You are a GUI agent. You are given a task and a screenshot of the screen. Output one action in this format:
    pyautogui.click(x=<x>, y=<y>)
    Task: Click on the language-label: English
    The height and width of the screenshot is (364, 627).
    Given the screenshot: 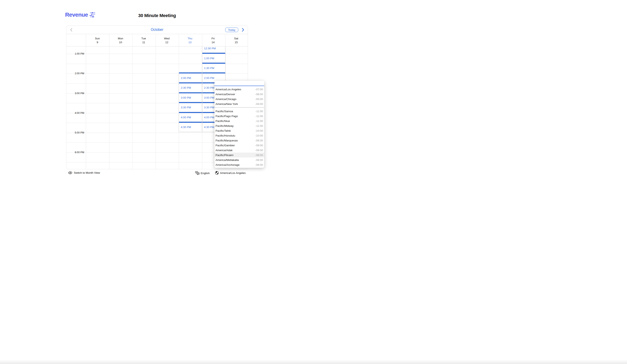 What is the action you would take?
    pyautogui.click(x=205, y=173)
    